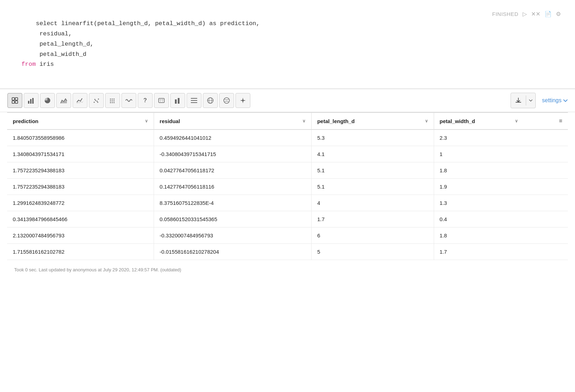 This screenshot has height=392, width=575. I want to click on grid-view-button, so click(15, 100).